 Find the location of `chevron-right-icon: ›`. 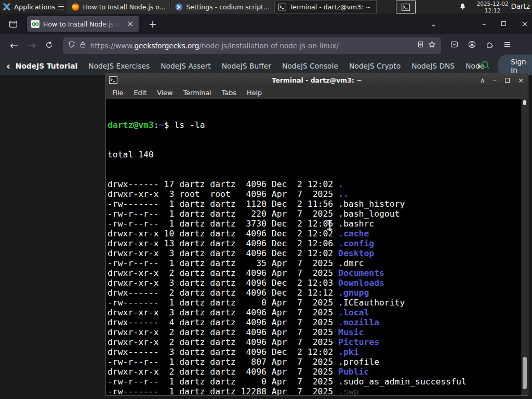

chevron-right-icon: › is located at coordinates (479, 66).